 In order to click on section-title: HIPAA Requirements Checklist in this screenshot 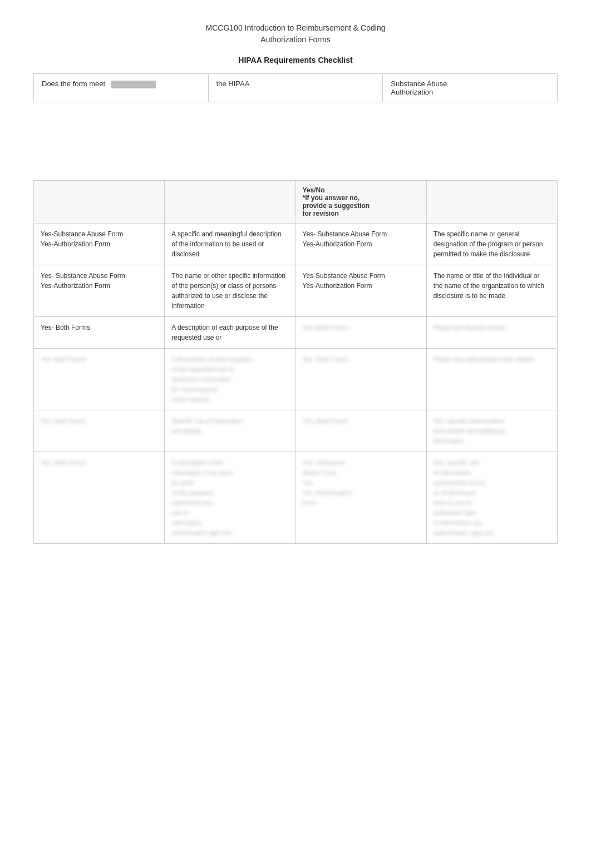, I will do `click(296, 60)`.